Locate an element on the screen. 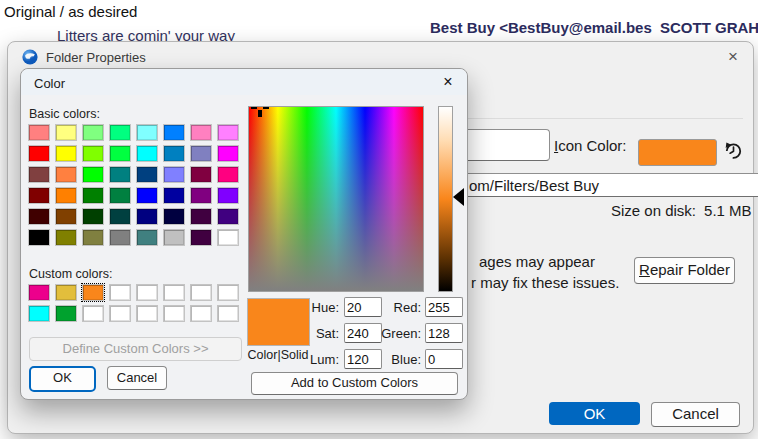  folder-name-field is located at coordinates (503, 145).